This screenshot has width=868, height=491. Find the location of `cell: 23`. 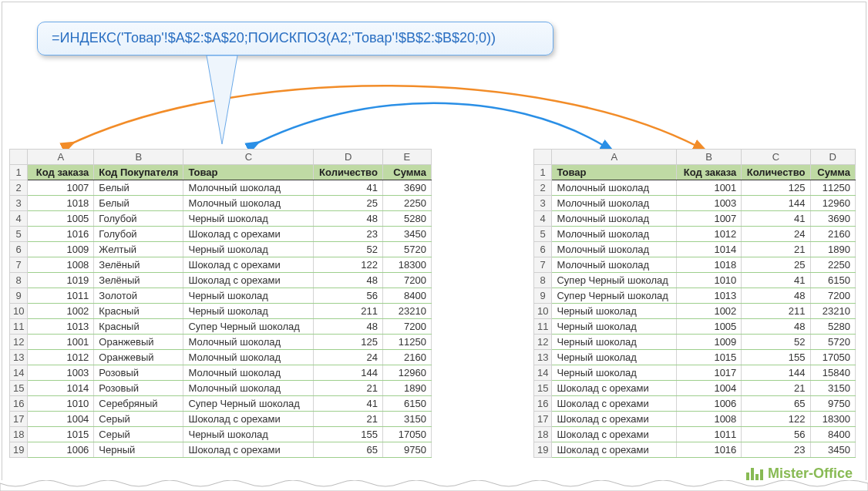

cell: 23 is located at coordinates (348, 234).